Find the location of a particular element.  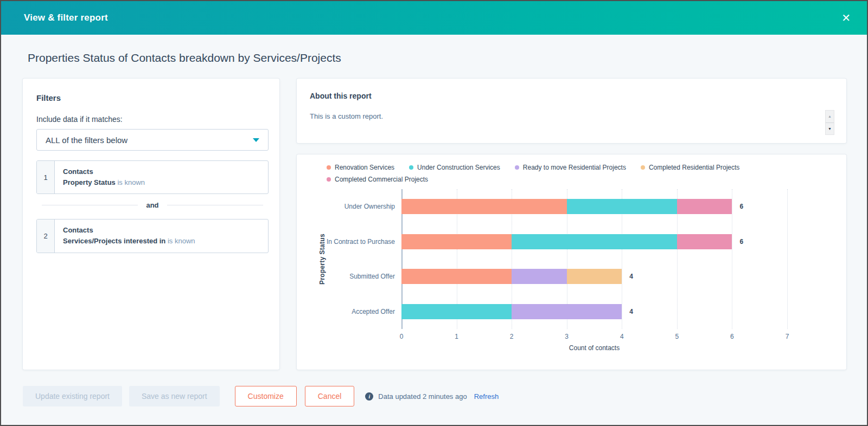

cancel-button: Cancel is located at coordinates (330, 396).